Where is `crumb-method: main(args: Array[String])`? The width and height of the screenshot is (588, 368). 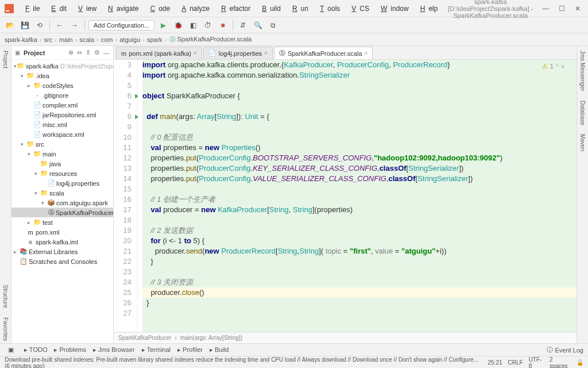 crumb-method: main(args: Array[String]) is located at coordinates (211, 338).